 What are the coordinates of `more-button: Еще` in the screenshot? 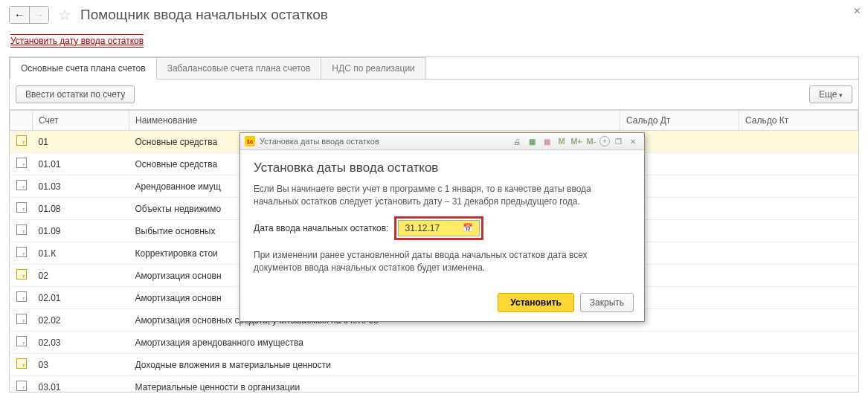 It's located at (831, 94).